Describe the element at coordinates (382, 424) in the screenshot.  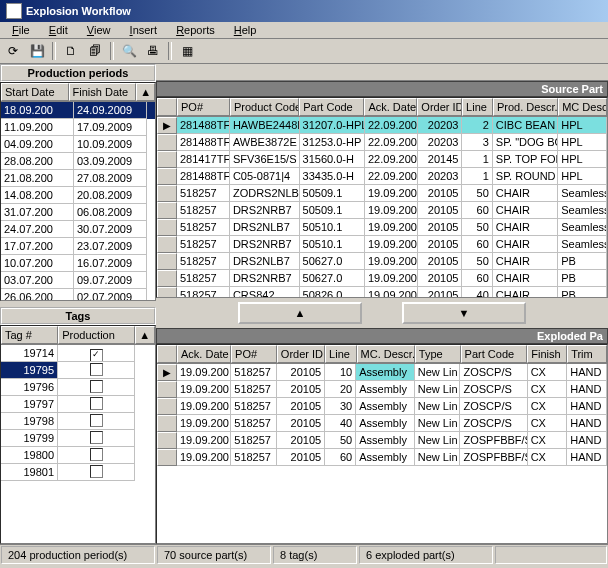
I see `exploded-row: 19.09.2005182572010540AssemblyNew LinZOS…` at that location.